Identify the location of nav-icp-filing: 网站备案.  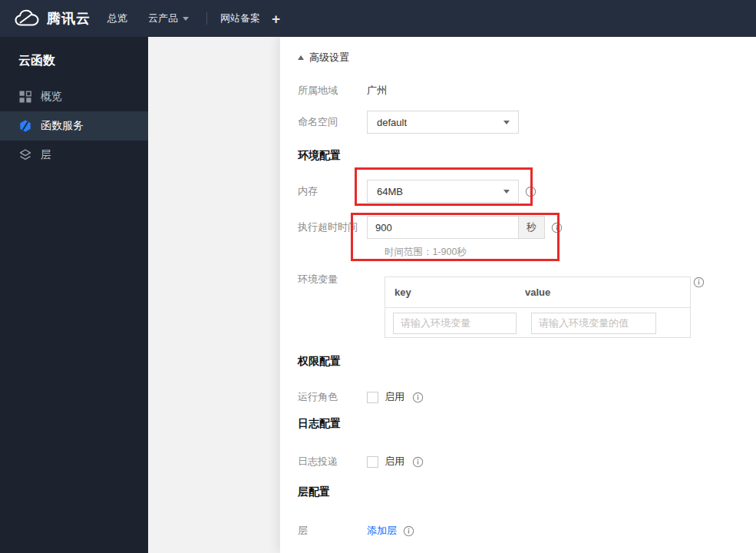
(240, 18).